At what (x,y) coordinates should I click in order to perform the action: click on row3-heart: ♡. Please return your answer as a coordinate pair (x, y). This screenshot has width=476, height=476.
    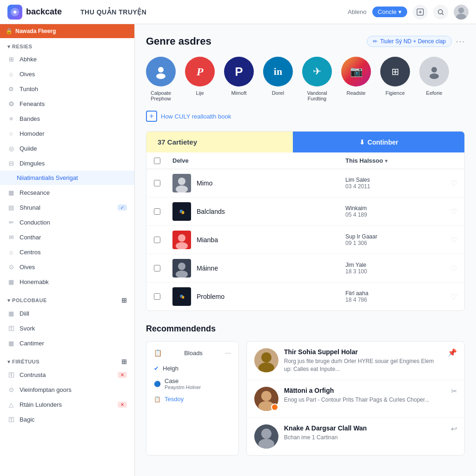
    Looking at the image, I should click on (454, 240).